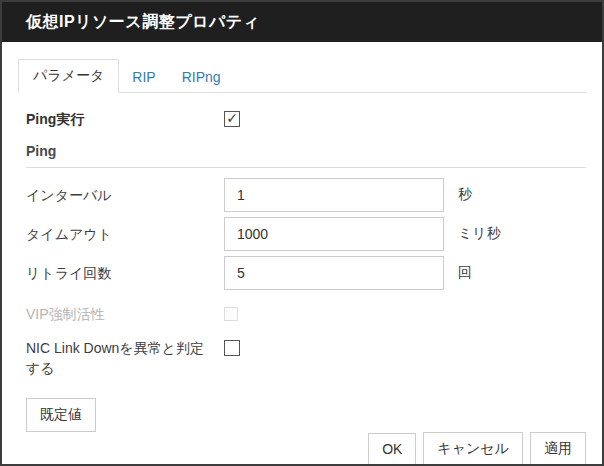 This screenshot has height=466, width=604. What do you see at coordinates (125, 119) in the screenshot?
I see `ping-exec-label: Ping実行` at bounding box center [125, 119].